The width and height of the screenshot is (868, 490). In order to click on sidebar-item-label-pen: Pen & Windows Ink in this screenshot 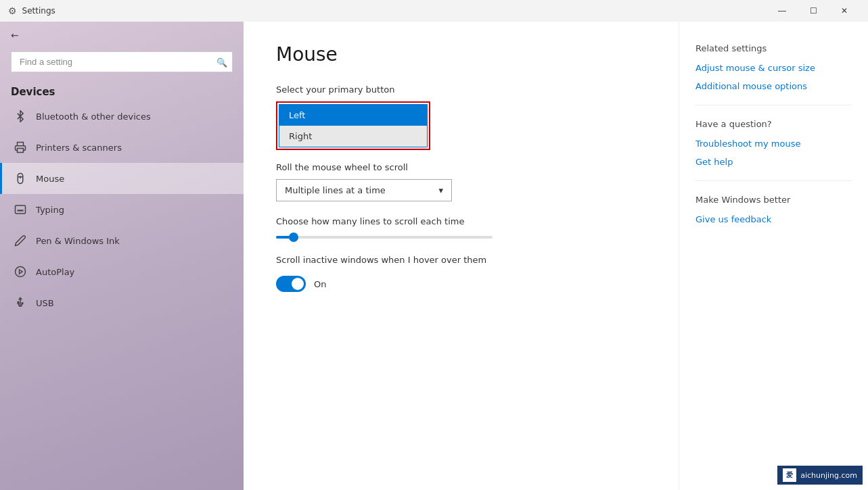, I will do `click(78, 241)`.